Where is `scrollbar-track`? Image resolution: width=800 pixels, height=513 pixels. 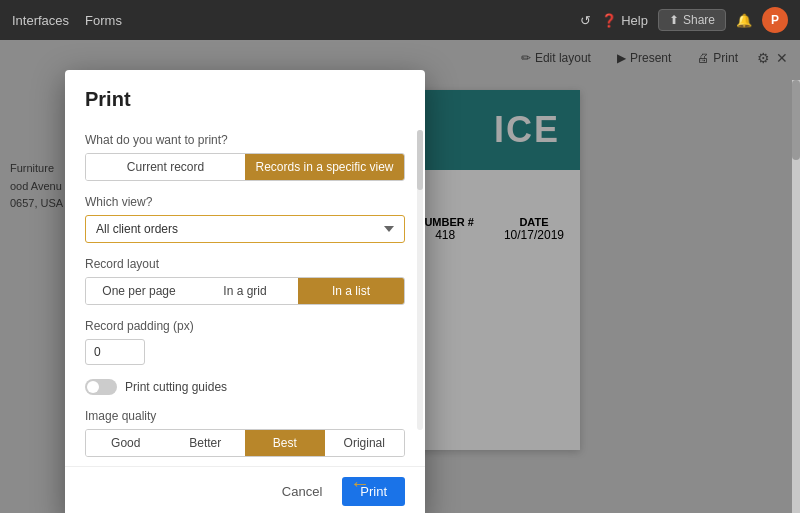
scrollbar-track is located at coordinates (796, 296).